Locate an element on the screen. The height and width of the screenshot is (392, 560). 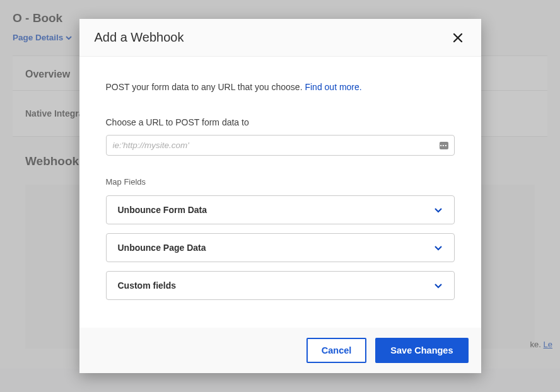
expander-label: Unbounce Page Data is located at coordinates (162, 248).